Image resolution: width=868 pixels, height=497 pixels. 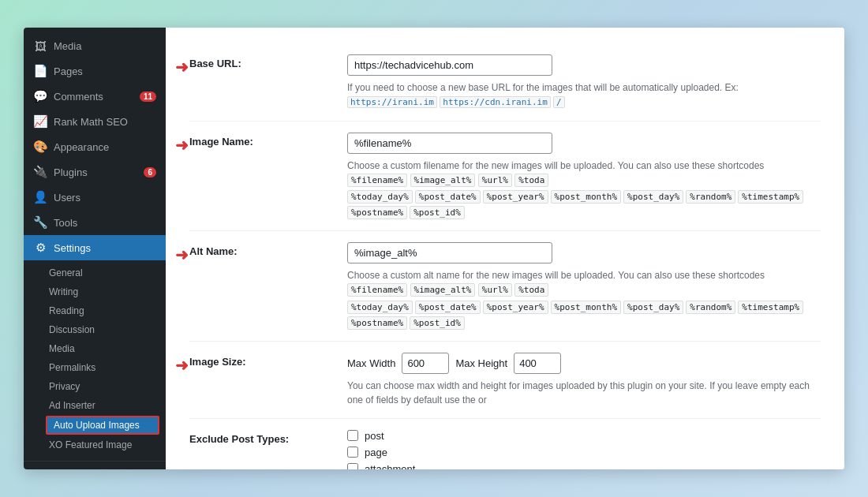 I want to click on image-name-codes: %today_day% %post_date% %post_year% %pos…, so click(x=584, y=205).